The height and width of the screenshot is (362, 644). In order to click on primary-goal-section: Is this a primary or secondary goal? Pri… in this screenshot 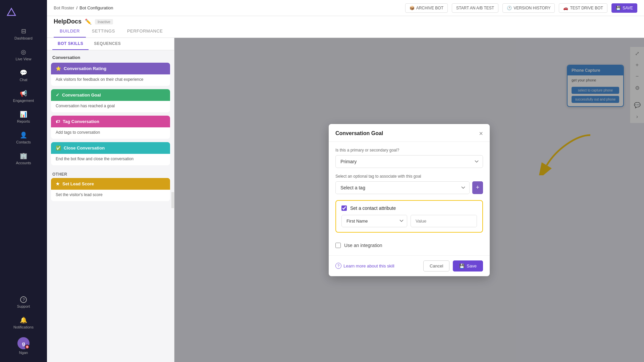, I will do `click(409, 158)`.